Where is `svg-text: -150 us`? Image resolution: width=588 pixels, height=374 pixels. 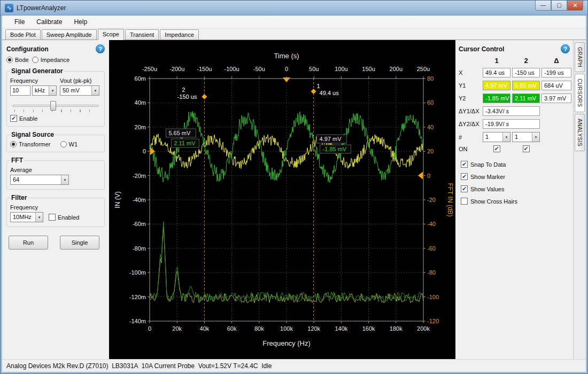 svg-text: -150 us is located at coordinates (187, 97).